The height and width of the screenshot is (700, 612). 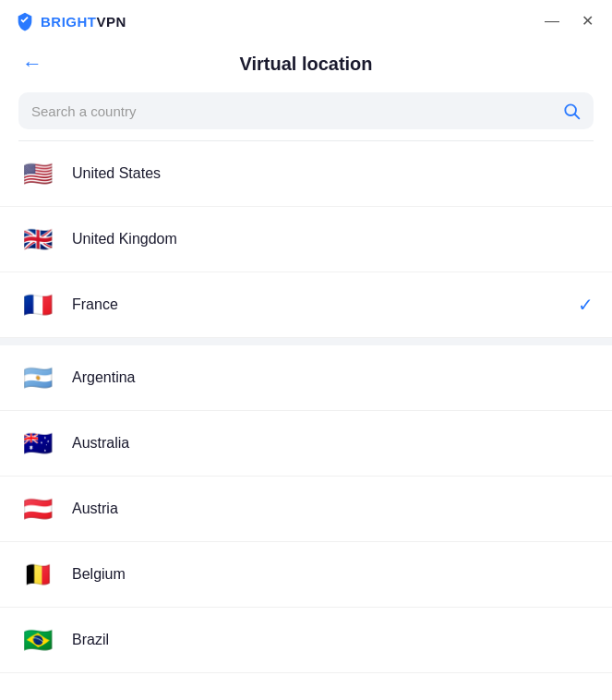 What do you see at coordinates (569, 21) in the screenshot?
I see `window-controls: — ✕` at bounding box center [569, 21].